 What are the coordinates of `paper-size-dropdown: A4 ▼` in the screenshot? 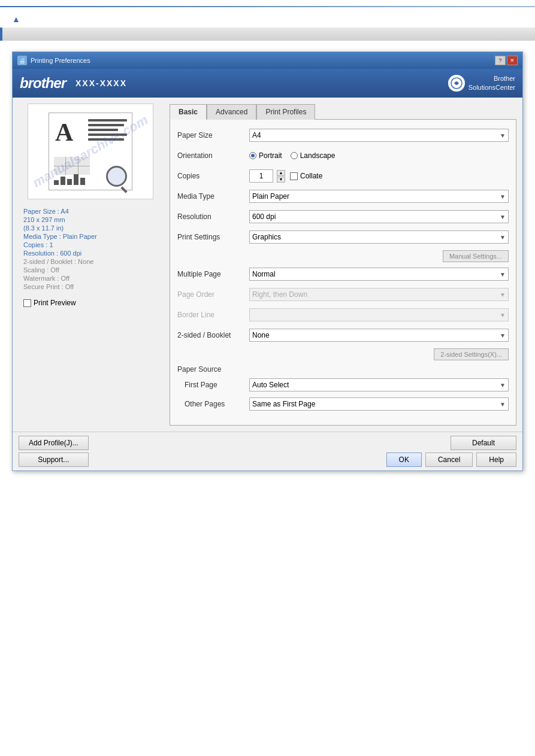 It's located at (379, 135).